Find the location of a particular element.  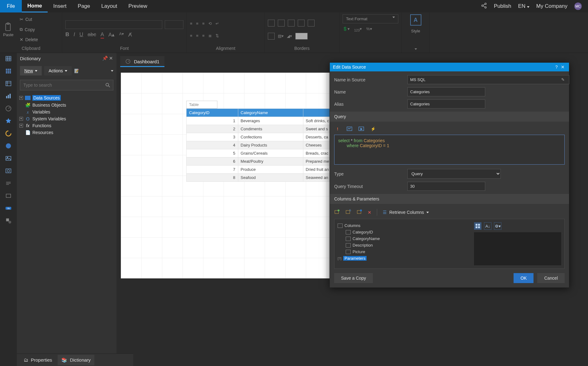

star-tool-icon is located at coordinates (8, 121).